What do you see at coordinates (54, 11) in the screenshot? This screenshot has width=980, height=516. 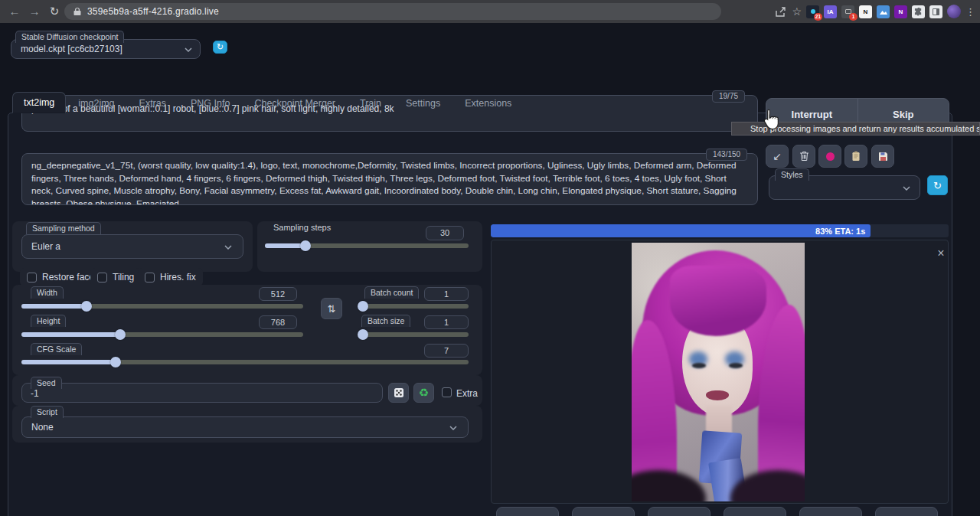 I see `reload-icon: ↻` at bounding box center [54, 11].